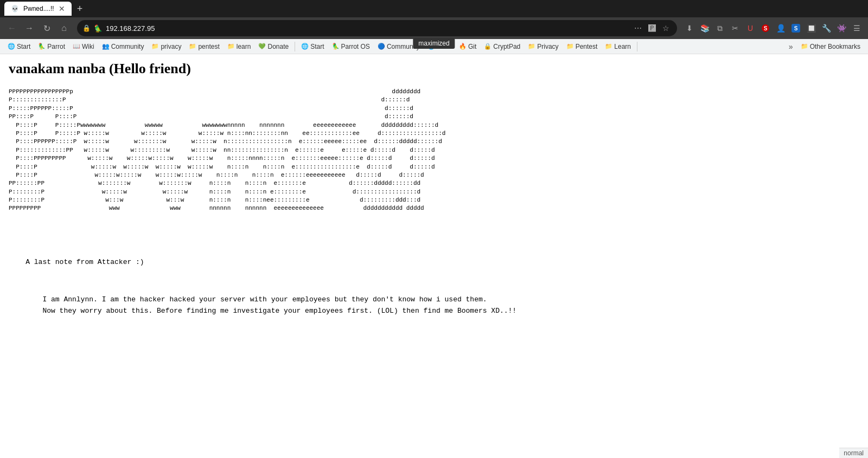 The image size is (868, 458). I want to click on more-options-button: ⋯, so click(638, 28).